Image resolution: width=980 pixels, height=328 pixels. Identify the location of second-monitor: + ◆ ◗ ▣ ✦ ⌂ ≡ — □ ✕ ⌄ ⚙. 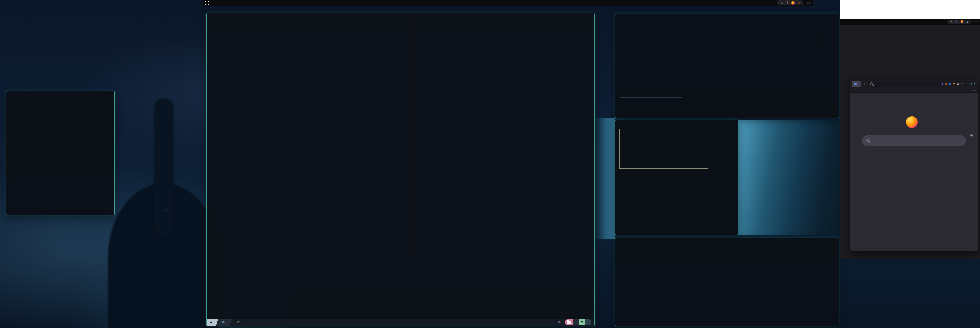
(910, 142).